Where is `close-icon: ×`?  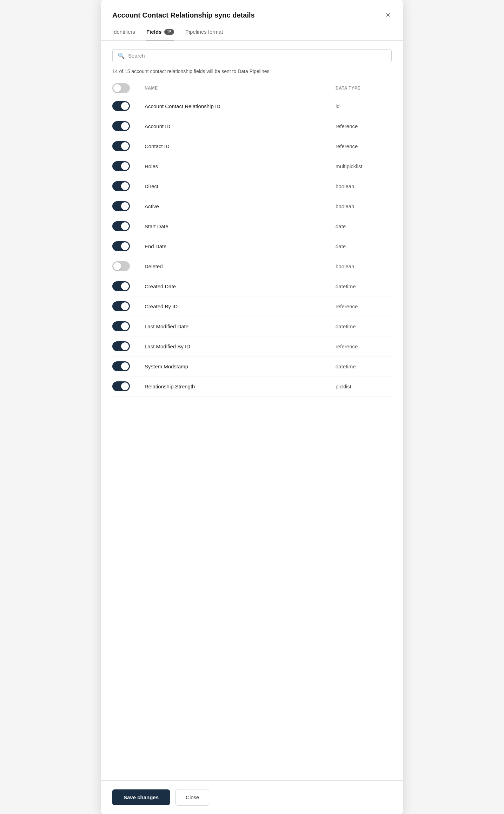
close-icon: × is located at coordinates (388, 15).